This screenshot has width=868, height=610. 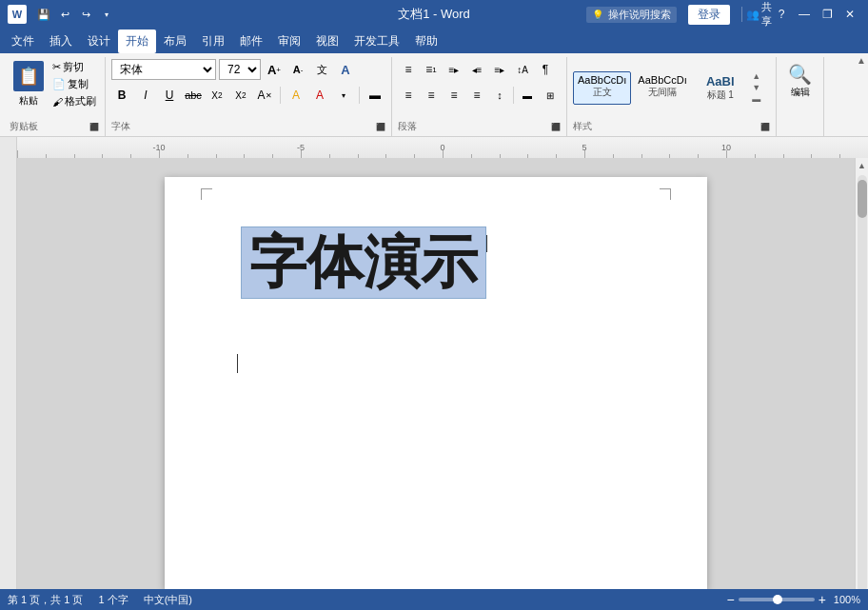 What do you see at coordinates (850, 14) in the screenshot?
I see `close-btn: ✕` at bounding box center [850, 14].